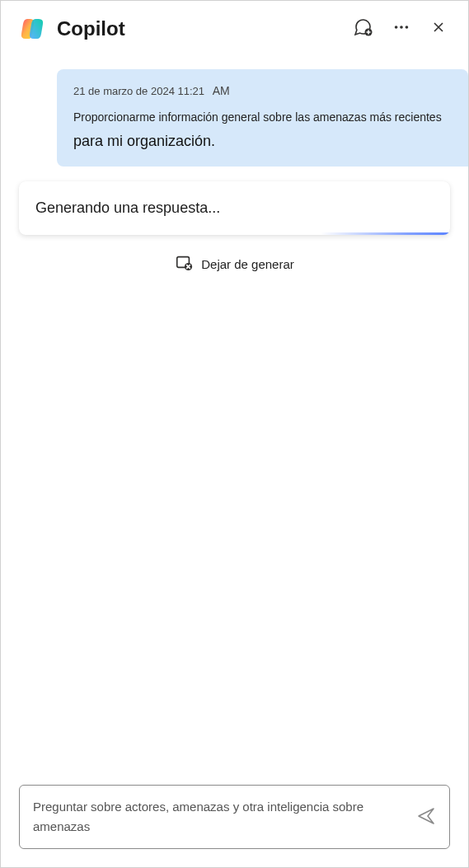 The width and height of the screenshot is (469, 868). I want to click on chat-input-placeholder: Preguntar sobre actores, amenazas y otra…, so click(219, 817).